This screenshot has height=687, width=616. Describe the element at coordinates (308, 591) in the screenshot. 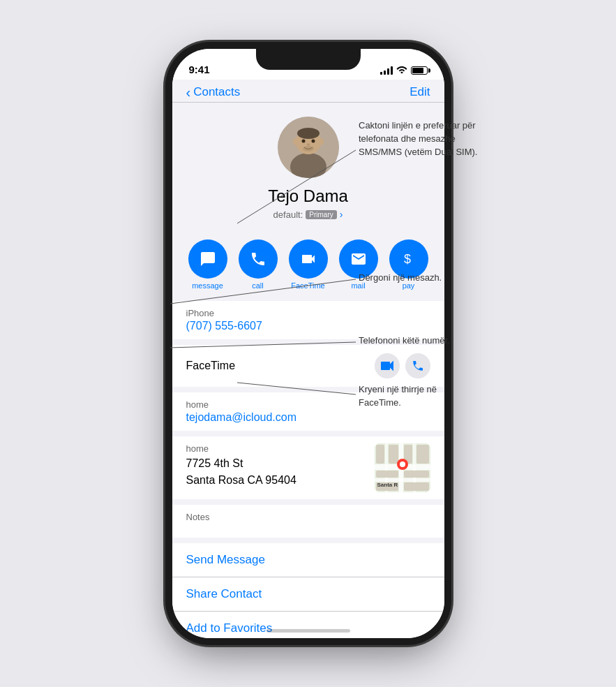

I see `action-links-section: Send Message Share Contact Add to Favori…` at that location.